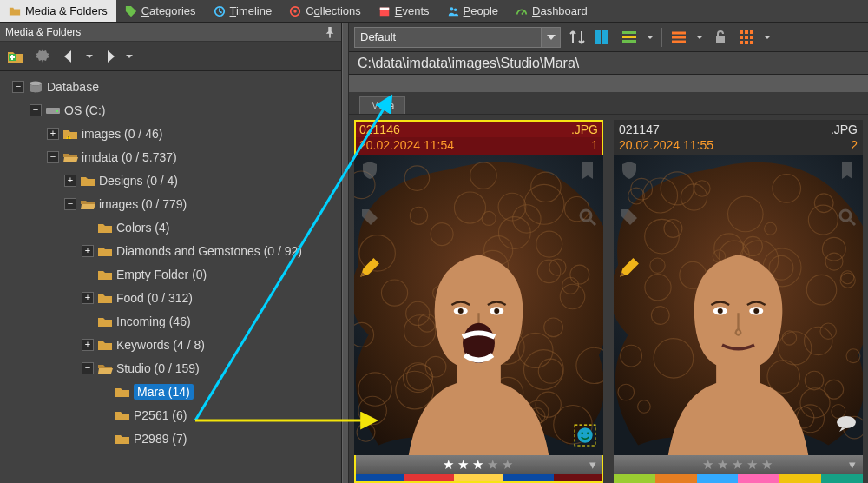 The height and width of the screenshot is (483, 868). I want to click on top-tabs: Media & Folders Categories Timeline Coll…, so click(434, 11).